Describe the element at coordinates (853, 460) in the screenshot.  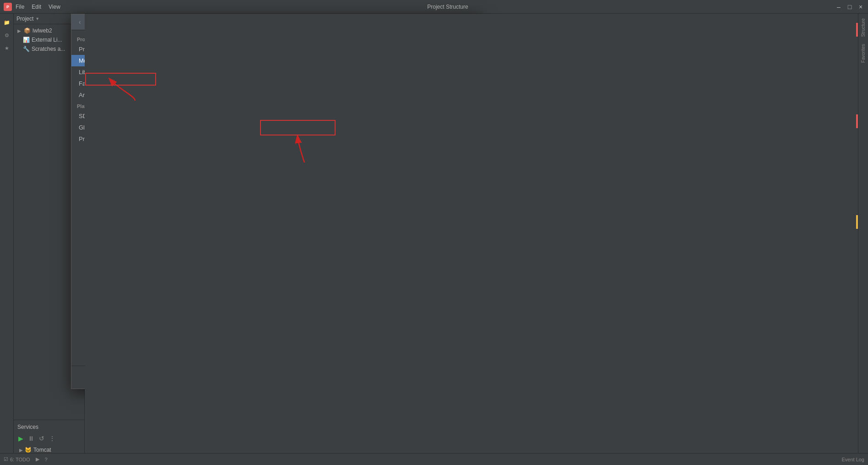
I see `status-event-log: Event Log` at that location.